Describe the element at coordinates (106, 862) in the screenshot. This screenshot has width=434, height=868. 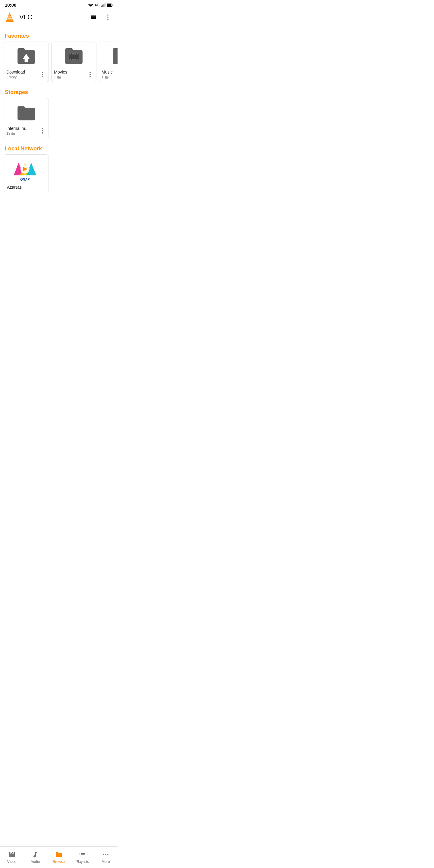
I see `nav-more-label: More` at that location.